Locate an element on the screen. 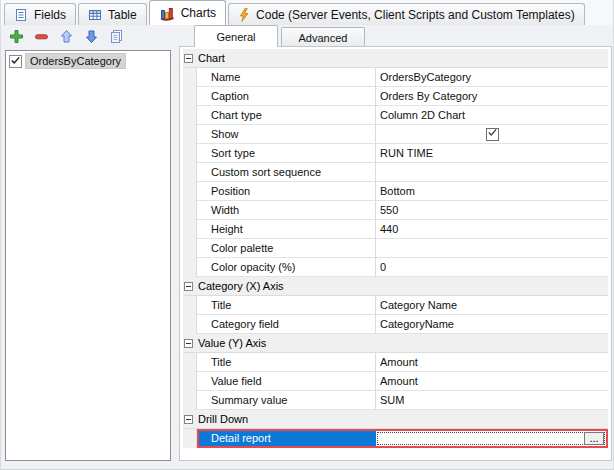  property-label: Color opacity (%) is located at coordinates (286, 268).